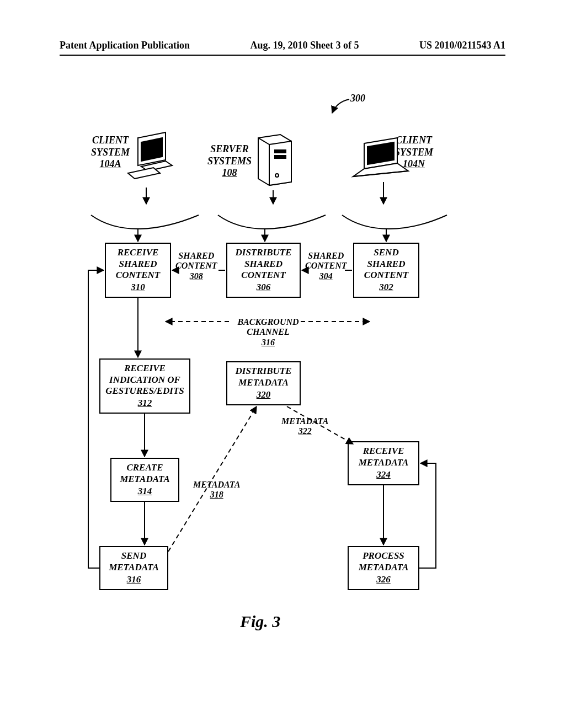 The height and width of the screenshot is (728, 565). Describe the element at coordinates (268, 332) in the screenshot. I see `text: CHANNEL` at that location.